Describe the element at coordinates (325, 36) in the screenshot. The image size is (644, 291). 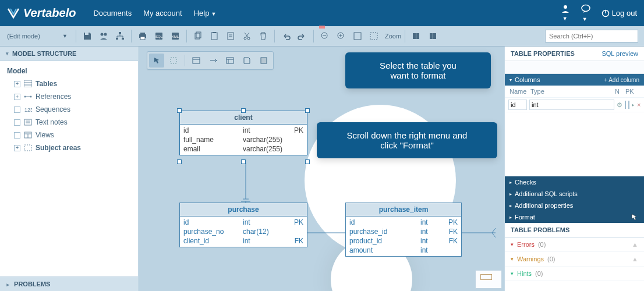
I see `zoom-out-button` at that location.